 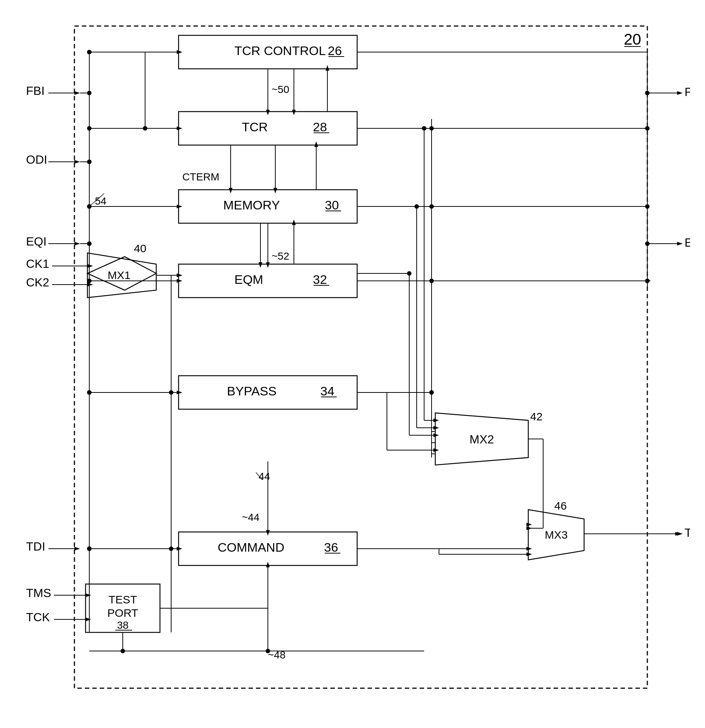 What do you see at coordinates (556, 535) in the screenshot?
I see `mx3-label: MX3` at bounding box center [556, 535].